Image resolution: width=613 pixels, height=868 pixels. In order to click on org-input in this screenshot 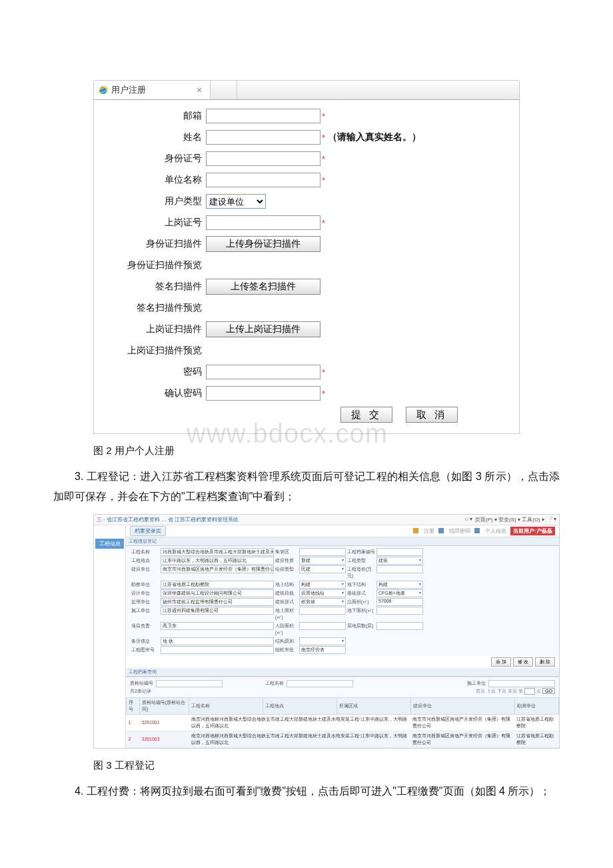, I will do `click(263, 180)`.